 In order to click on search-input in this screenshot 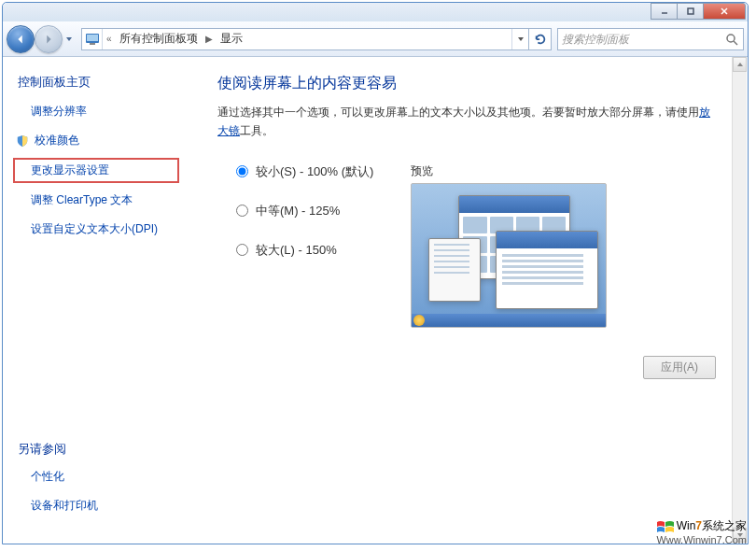, I will do `click(643, 39)`.